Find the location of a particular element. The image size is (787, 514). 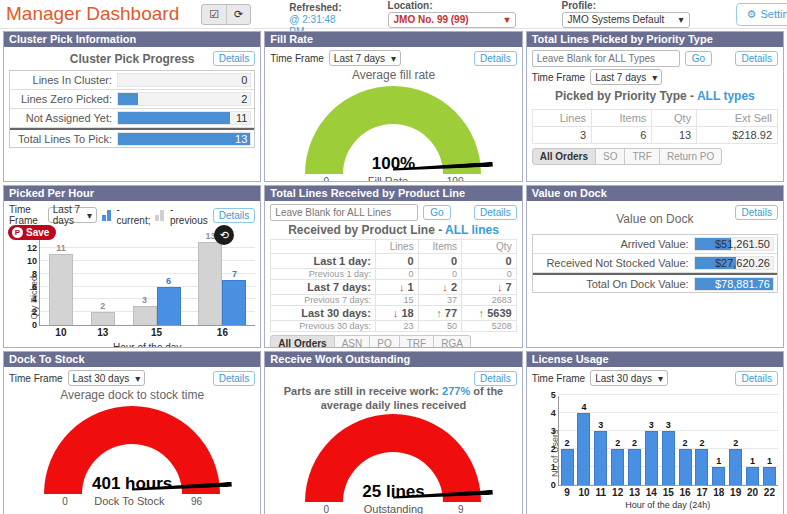

bar-row-label: Total Lines To Pick: is located at coordinates (65, 139).